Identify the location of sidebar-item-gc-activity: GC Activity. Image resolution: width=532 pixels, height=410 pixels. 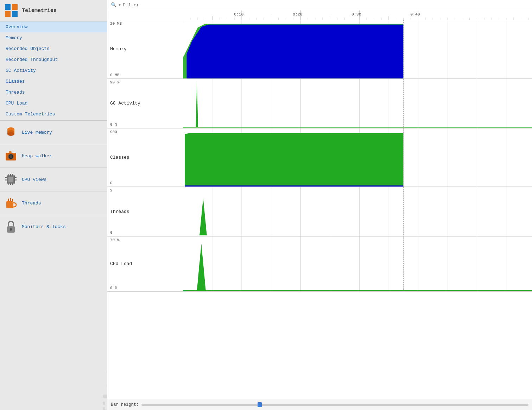
(53, 70).